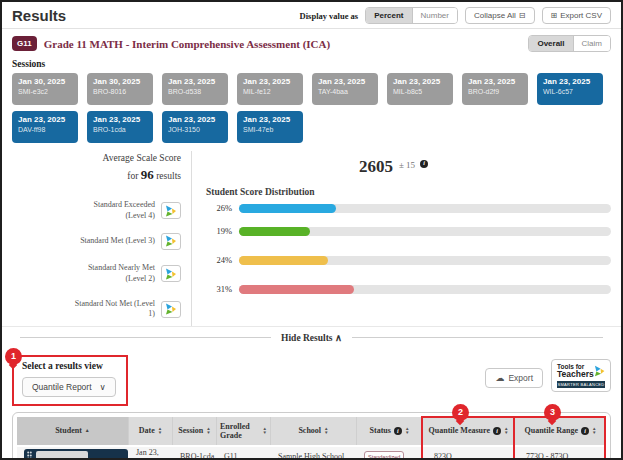 This screenshot has width=623, height=460. What do you see at coordinates (500, 378) in the screenshot?
I see `cloud-download-icon: ☁` at bounding box center [500, 378].